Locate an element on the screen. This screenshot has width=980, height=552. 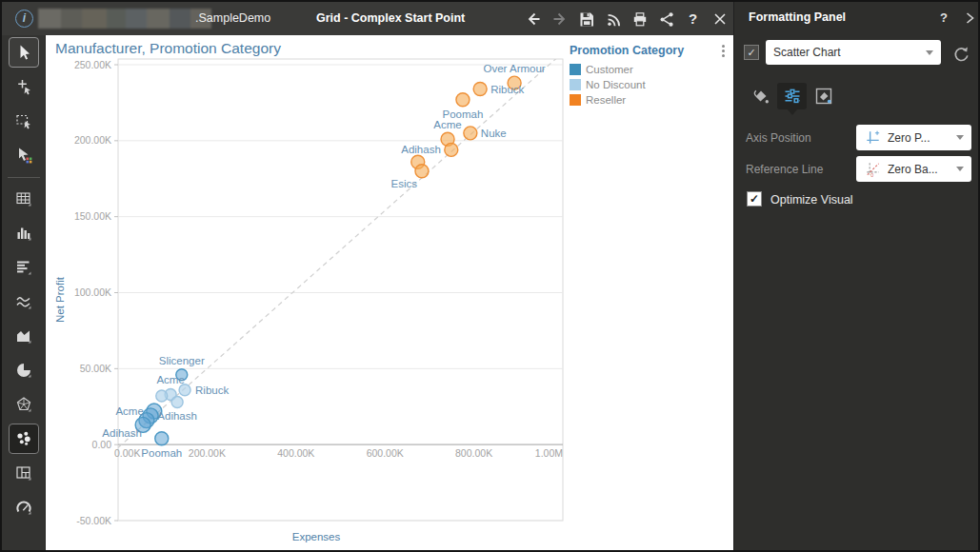
marquee-select-tool is located at coordinates (24, 121).